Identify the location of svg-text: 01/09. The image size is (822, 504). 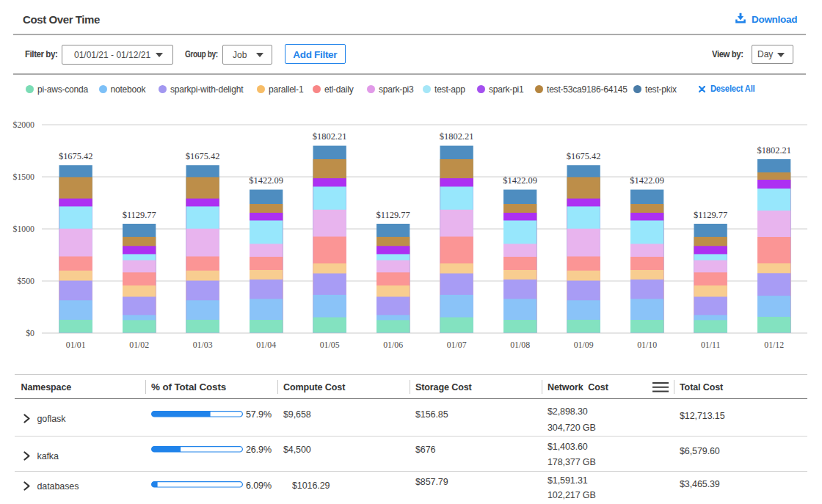
(584, 345).